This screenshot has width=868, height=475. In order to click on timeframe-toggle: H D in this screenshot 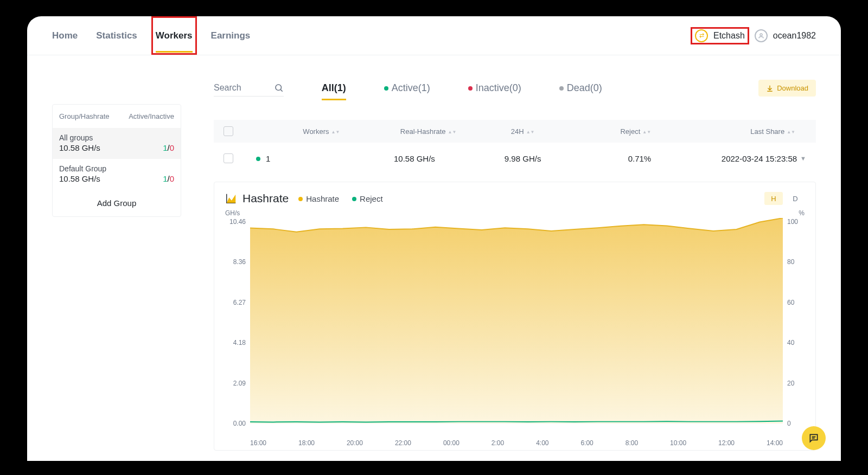, I will do `click(784, 198)`.